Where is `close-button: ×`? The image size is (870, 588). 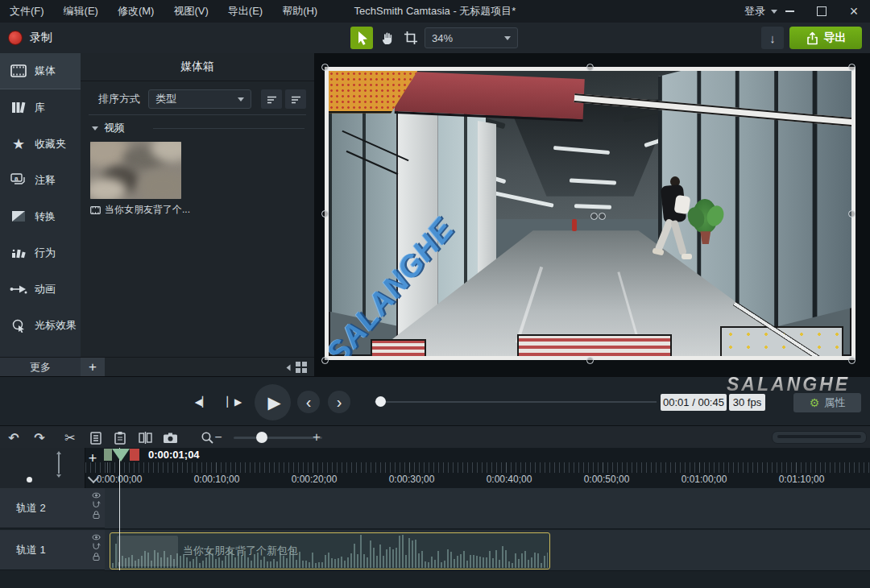 close-button: × is located at coordinates (854, 11).